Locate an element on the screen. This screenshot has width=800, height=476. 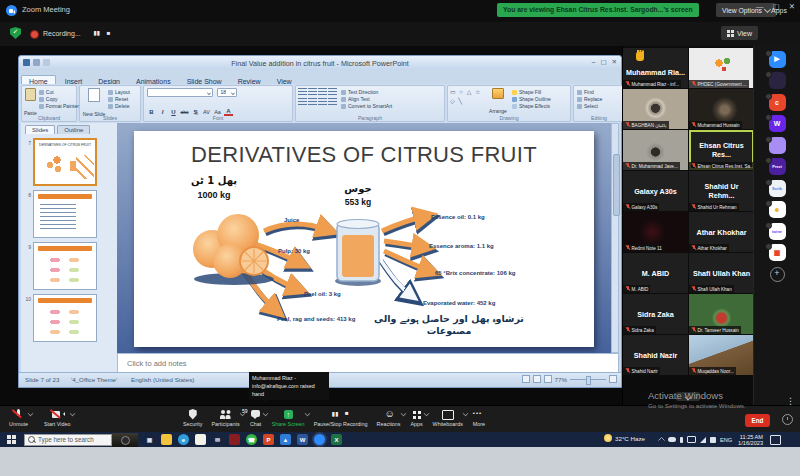
justify-icon is located at coordinates (332, 102).